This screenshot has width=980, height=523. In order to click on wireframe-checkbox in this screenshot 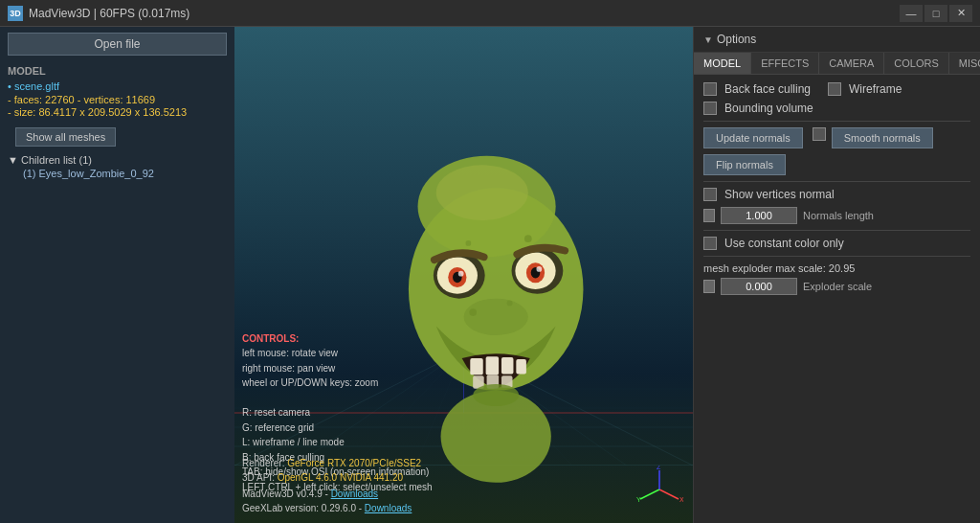, I will do `click(835, 89)`.